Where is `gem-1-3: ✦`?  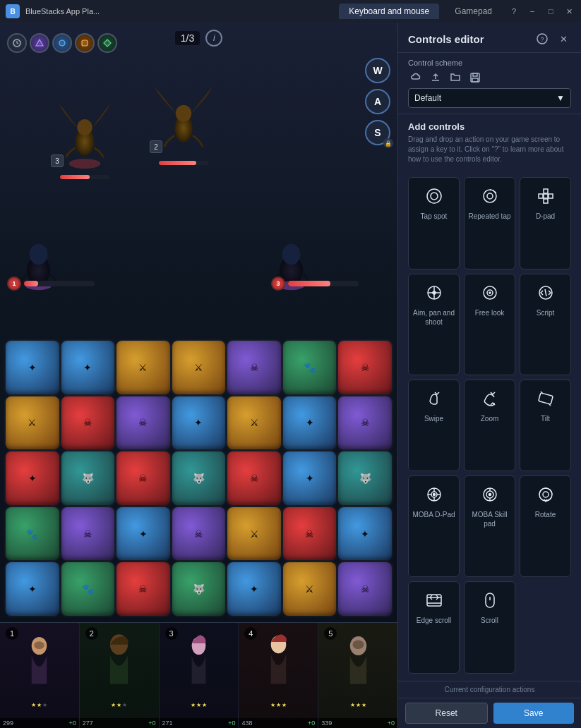
gem-1-3: ✦ is located at coordinates (199, 423).